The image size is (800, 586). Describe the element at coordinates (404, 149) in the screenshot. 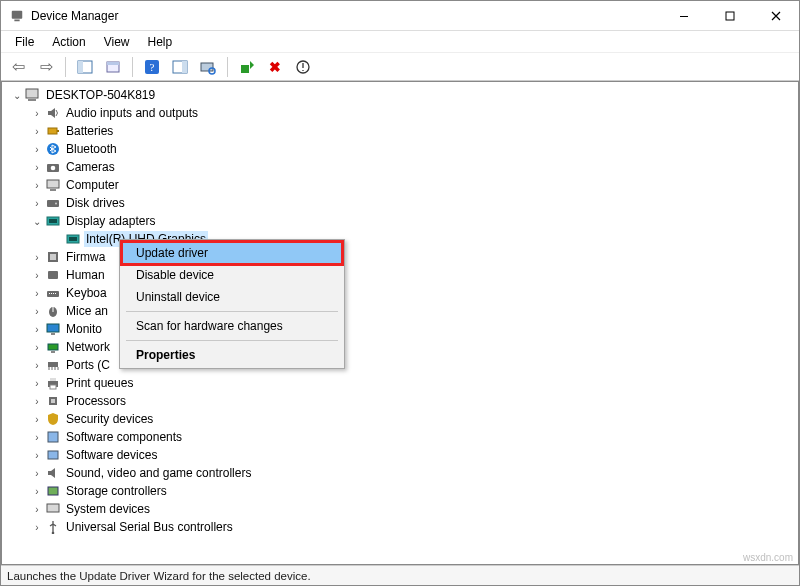

I see `tree-node-bluetooth: › Bluetooth` at that location.